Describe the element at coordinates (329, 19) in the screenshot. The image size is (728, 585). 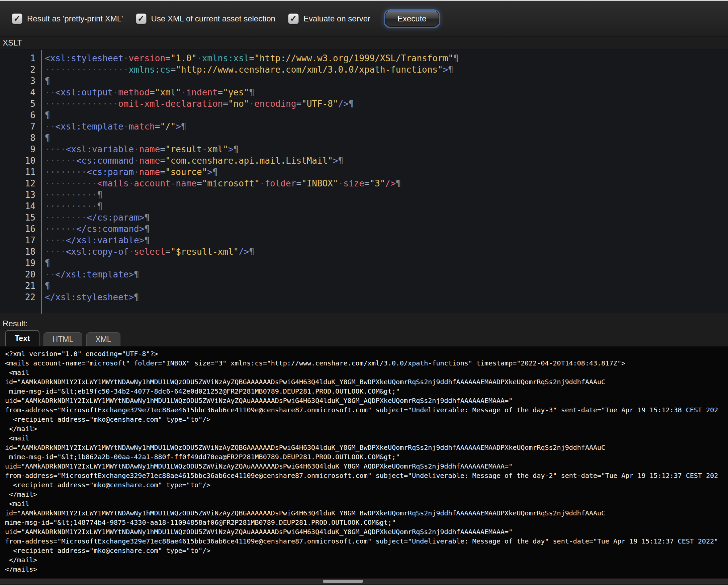
I see `checkbox-evaluate-on-server: ✓ Evaluate on server` at that location.